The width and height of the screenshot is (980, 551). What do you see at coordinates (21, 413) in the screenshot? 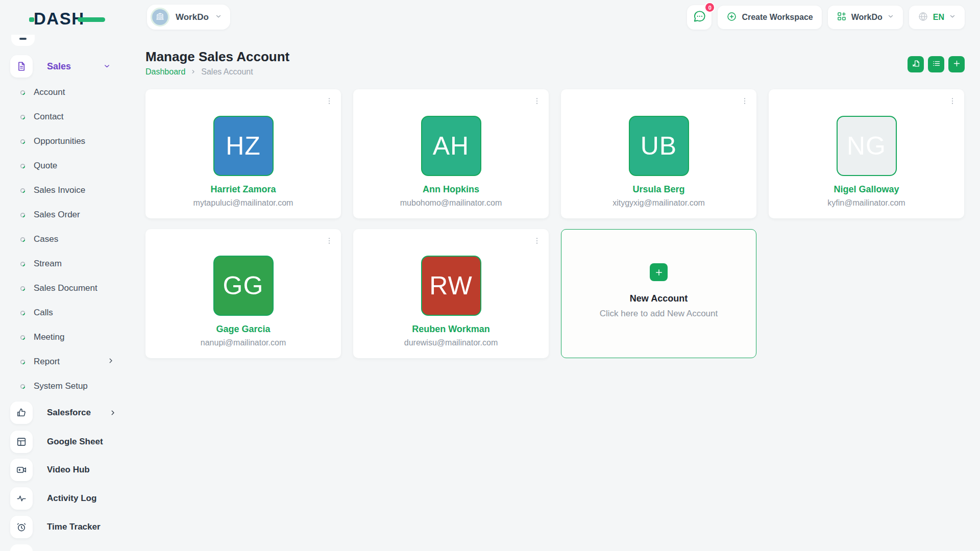
I see `thumbs-up-icon` at bounding box center [21, 413].